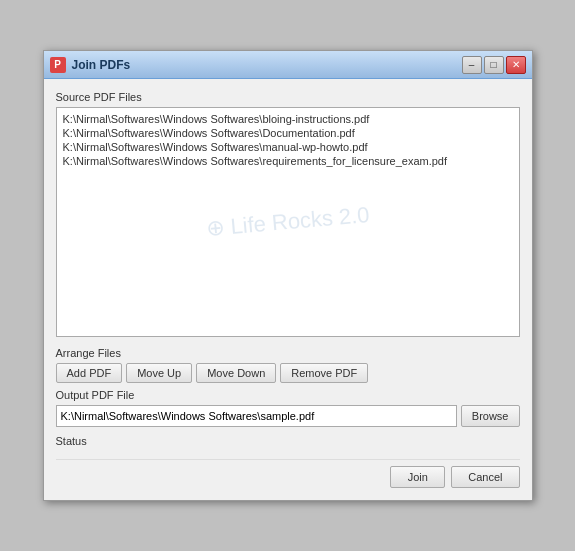  Describe the element at coordinates (288, 474) in the screenshot. I see `bottom-buttons: Join Cancel` at that location.